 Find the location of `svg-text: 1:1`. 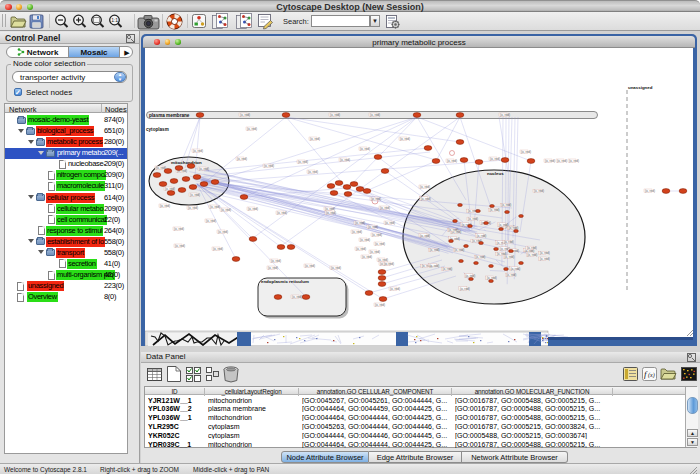

svg-text: 1:1 is located at coordinates (114, 20).